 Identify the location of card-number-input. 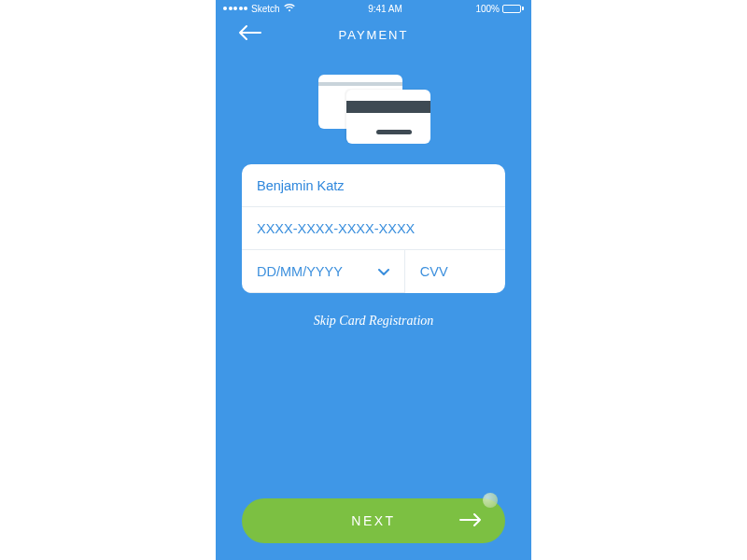
(374, 229).